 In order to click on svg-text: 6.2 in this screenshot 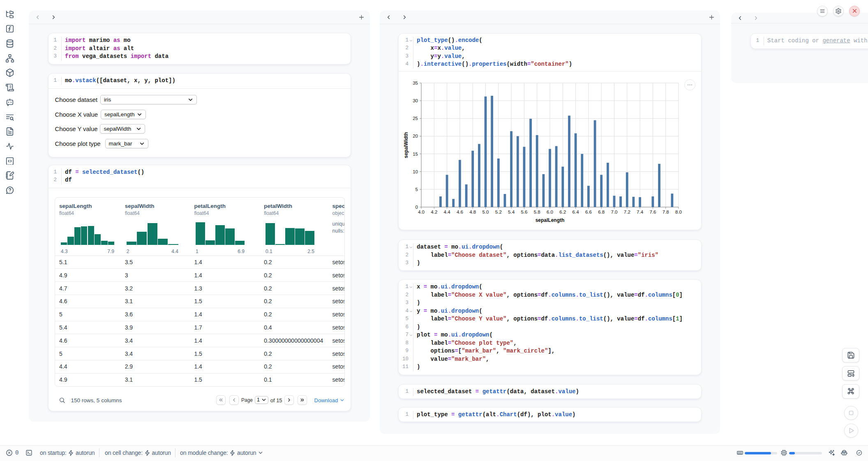, I will do `click(563, 212)`.